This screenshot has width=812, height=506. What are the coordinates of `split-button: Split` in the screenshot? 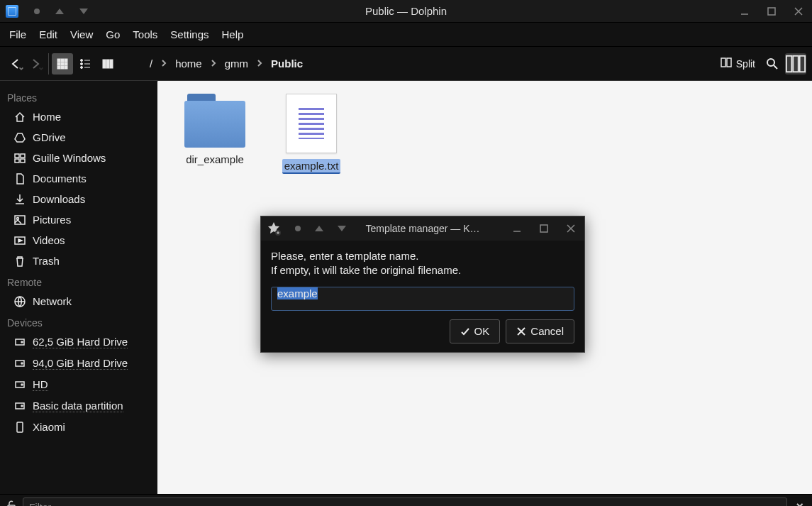 It's located at (738, 64).